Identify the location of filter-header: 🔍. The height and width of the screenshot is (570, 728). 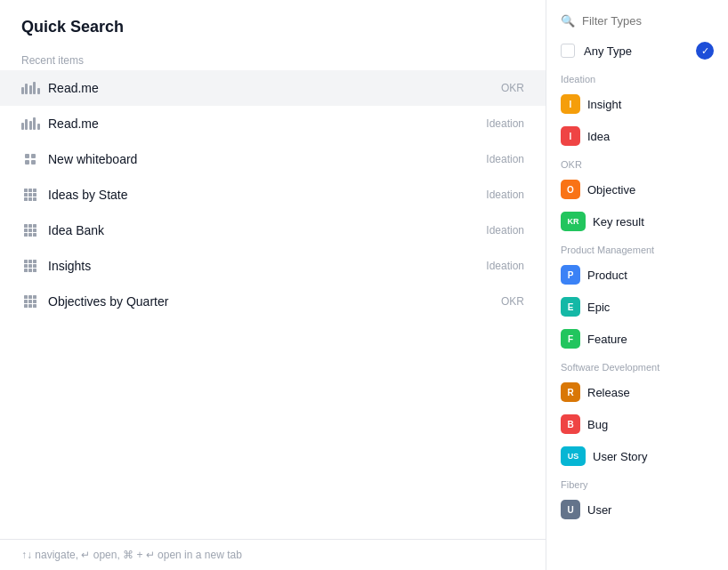
(637, 18).